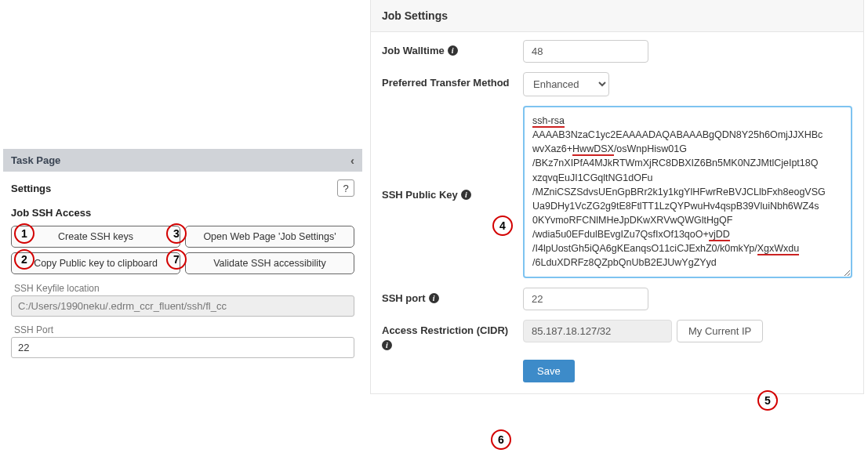 Image resolution: width=868 pixels, height=460 pixels. I want to click on ssh-port-input, so click(183, 348).